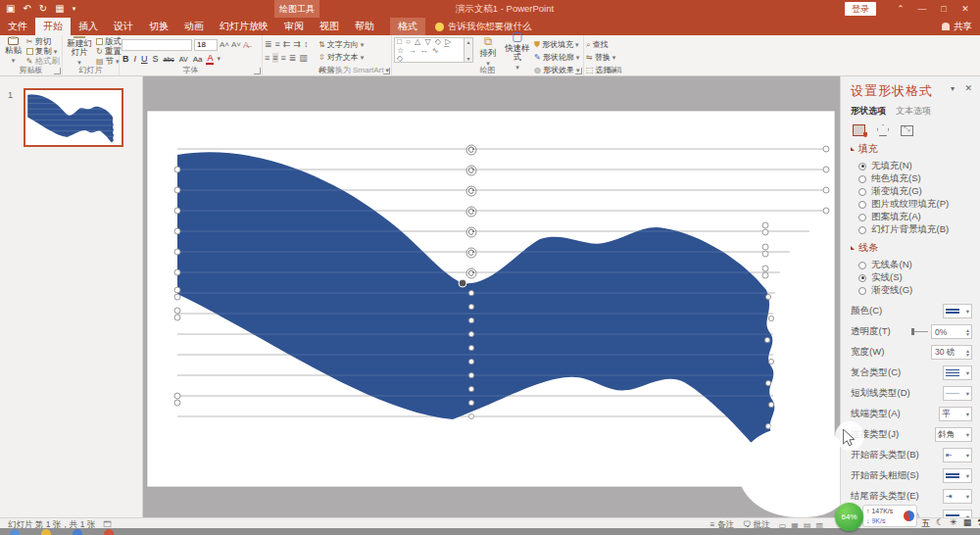 This screenshot has height=535, width=980. What do you see at coordinates (956, 26) in the screenshot?
I see `share-button: 共享` at bounding box center [956, 26].